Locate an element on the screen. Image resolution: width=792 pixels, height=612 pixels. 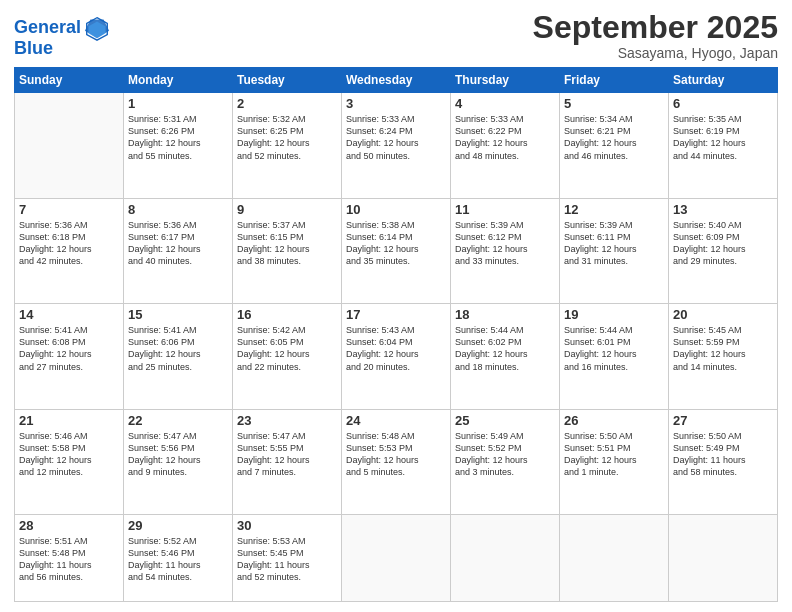
day-info: Sunrise: 5:49 AM Sunset: 5:52 PM Dayligh… is located at coordinates (505, 454).